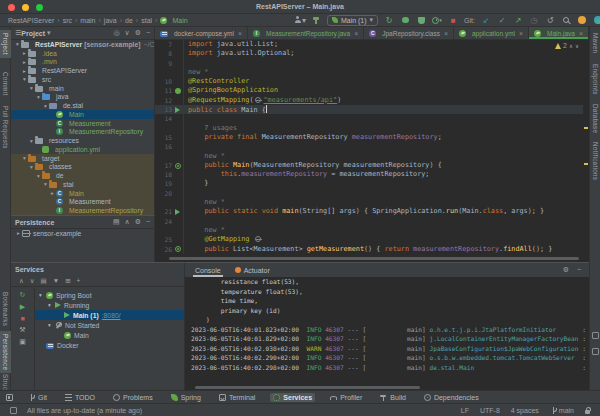  What do you see at coordinates (31, 20) in the screenshot?
I see `breadcrumb-item: RestAPIServer` at bounding box center [31, 20].